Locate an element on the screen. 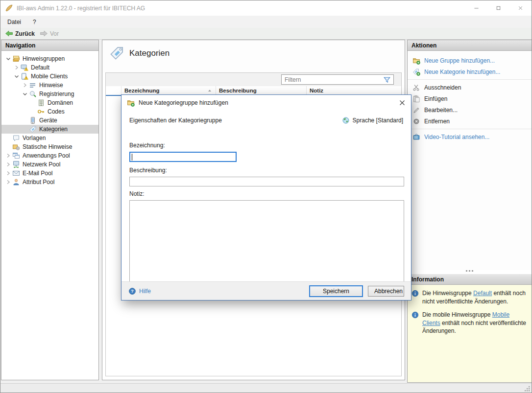 The height and width of the screenshot is (393, 532). column-notiz: Notiz is located at coordinates (354, 91).